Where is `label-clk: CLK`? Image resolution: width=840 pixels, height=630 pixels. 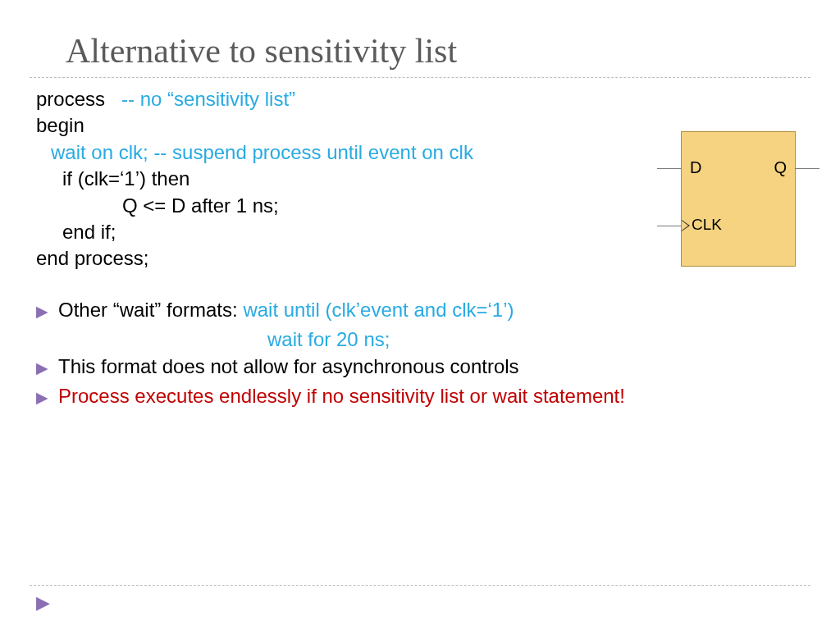 label-clk: CLK is located at coordinates (707, 225).